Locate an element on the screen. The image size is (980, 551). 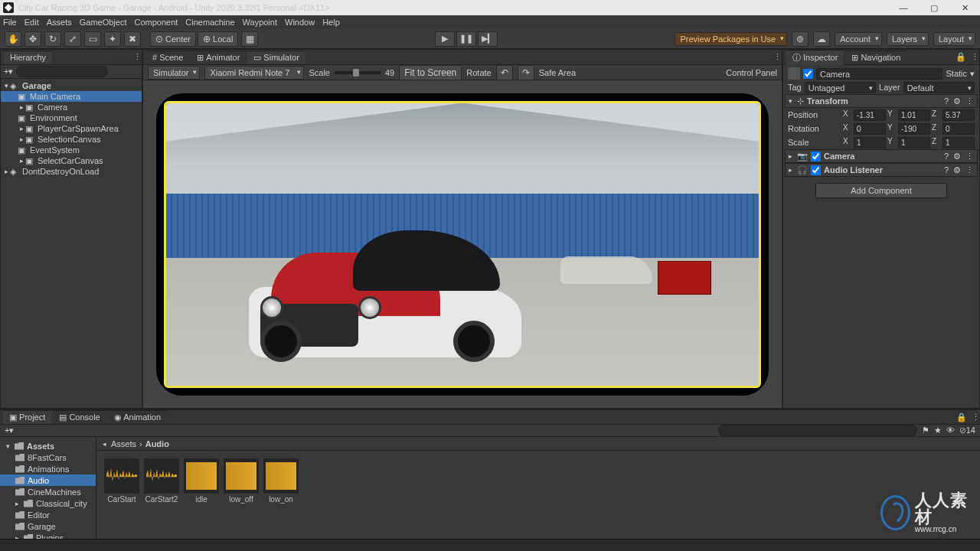
navigation-tab: ⊞ Navigation is located at coordinates (876, 57).